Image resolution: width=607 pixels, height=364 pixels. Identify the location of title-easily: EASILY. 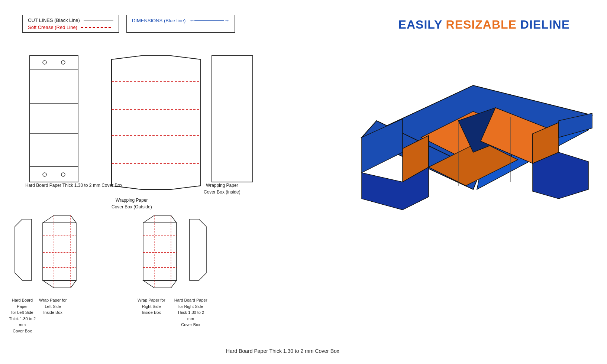
(420, 25).